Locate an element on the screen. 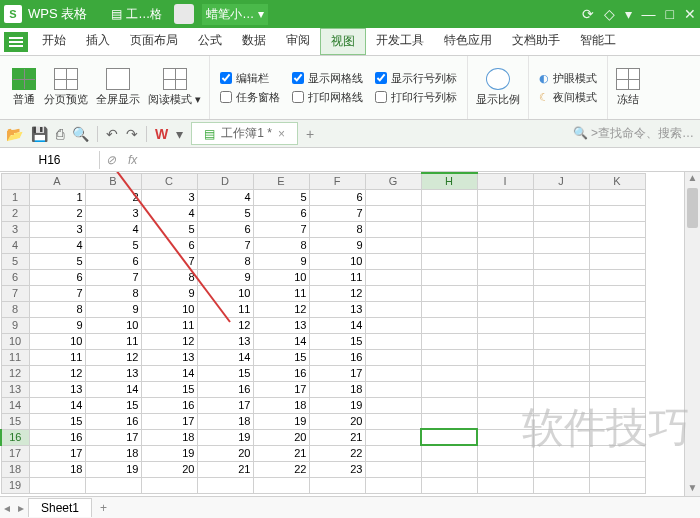 The image size is (700, 518). col-header-D: D is located at coordinates (225, 181).